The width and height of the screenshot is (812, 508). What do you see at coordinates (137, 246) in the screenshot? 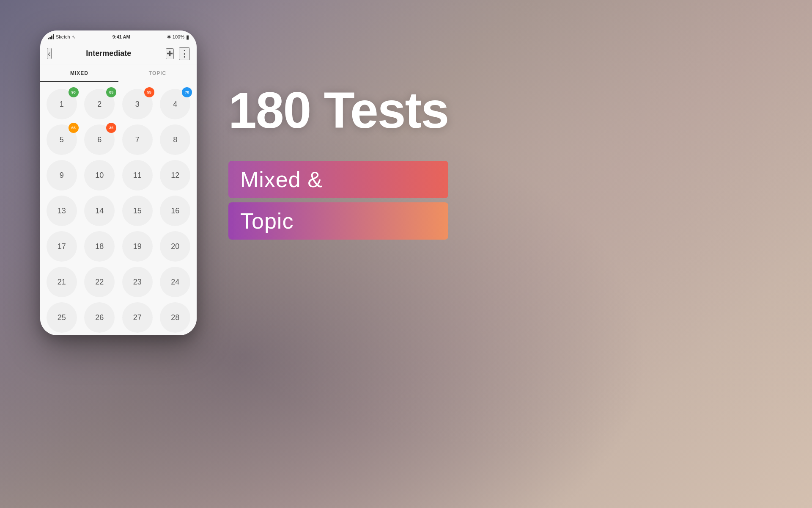
I see `test-item: 19` at bounding box center [137, 246].